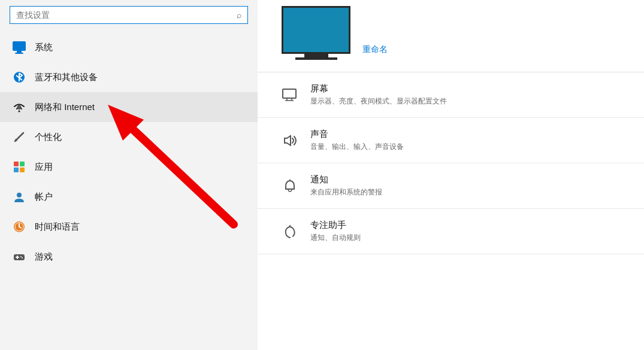 This screenshot has height=350, width=644. I want to click on notifications-title: 通知, so click(346, 179).